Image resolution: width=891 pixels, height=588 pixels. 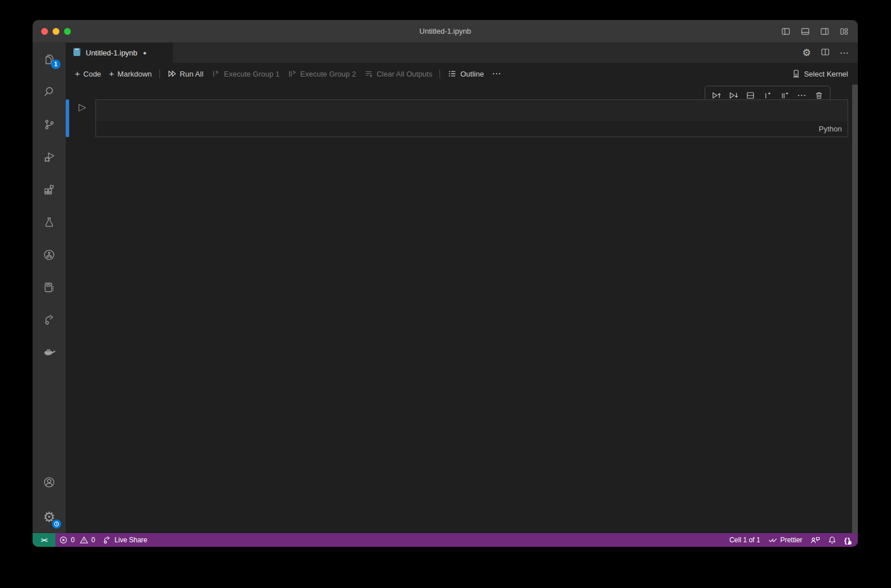 What do you see at coordinates (49, 91) in the screenshot?
I see `search-icon` at bounding box center [49, 91].